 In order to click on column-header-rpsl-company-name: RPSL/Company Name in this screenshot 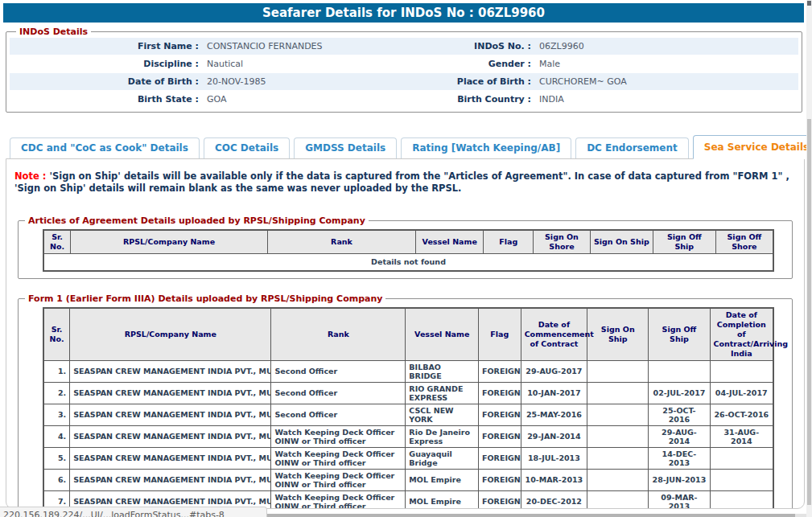, I will do `click(169, 242)`.